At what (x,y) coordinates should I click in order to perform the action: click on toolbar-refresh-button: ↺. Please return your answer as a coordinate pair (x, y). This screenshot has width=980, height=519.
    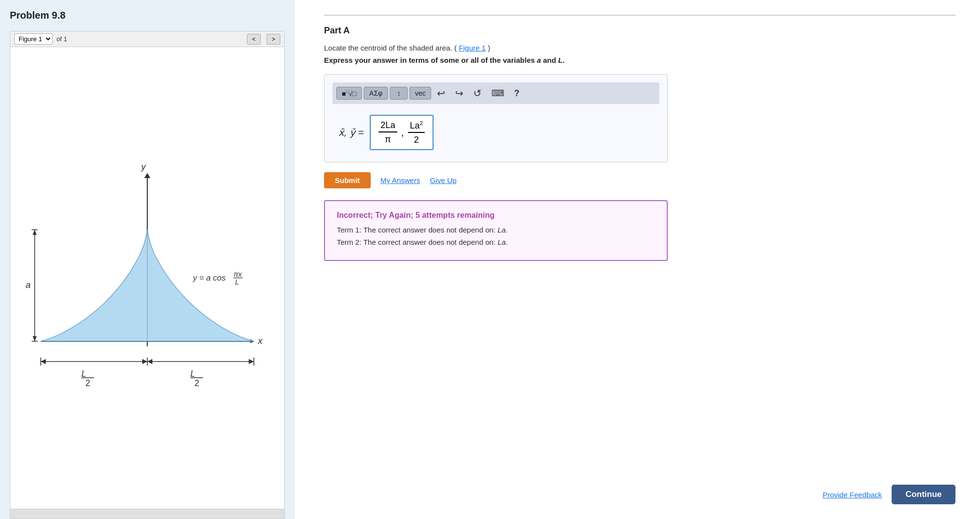
    Looking at the image, I should click on (477, 93).